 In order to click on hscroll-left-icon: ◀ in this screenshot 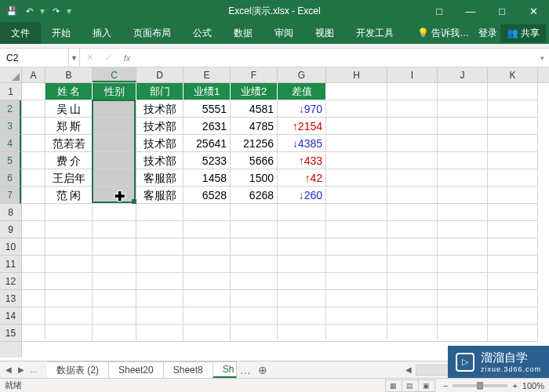, I will do `click(409, 370)`.